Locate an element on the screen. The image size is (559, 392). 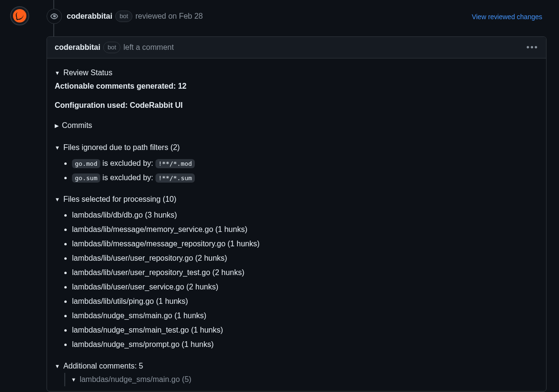
additional-file-summary: lambdas/nudge_sms/main.go (5) is located at coordinates (305, 380).